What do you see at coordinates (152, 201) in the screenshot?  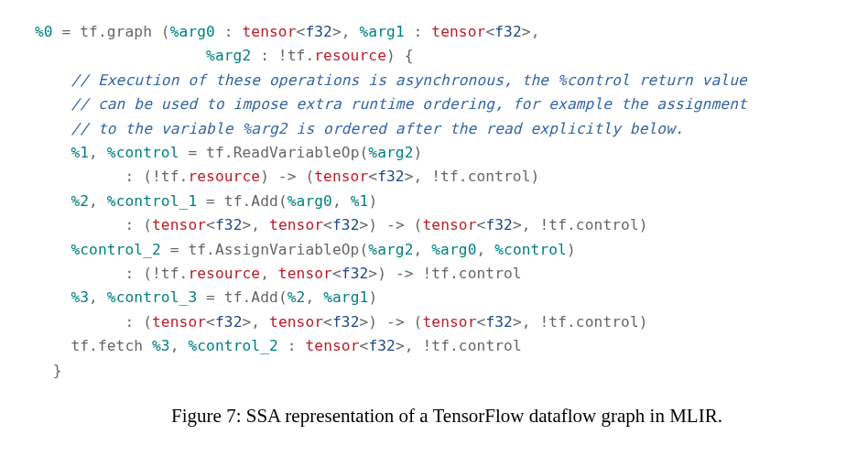 I see `token: %control_1` at bounding box center [152, 201].